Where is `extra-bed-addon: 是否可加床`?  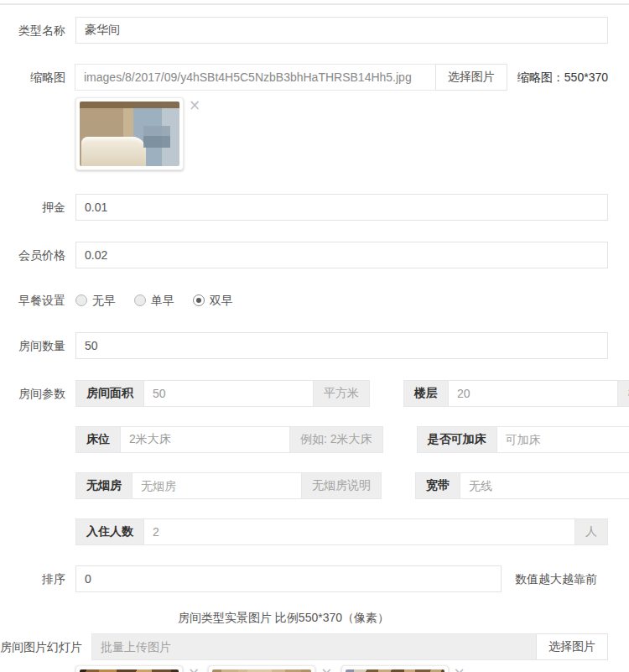
extra-bed-addon: 是否可加床 is located at coordinates (457, 440).